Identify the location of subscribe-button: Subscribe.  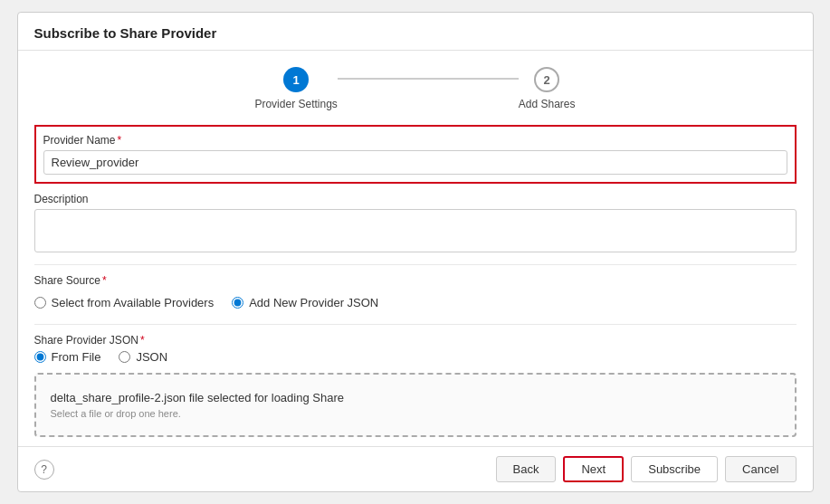
(674, 469).